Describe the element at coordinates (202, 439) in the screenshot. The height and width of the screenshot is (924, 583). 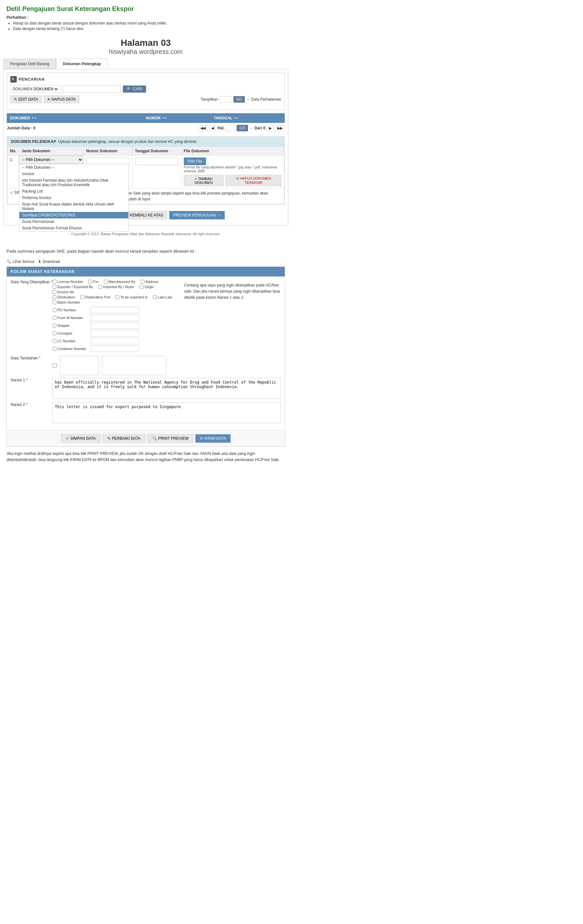
I see `mail-icon: ✉` at that location.